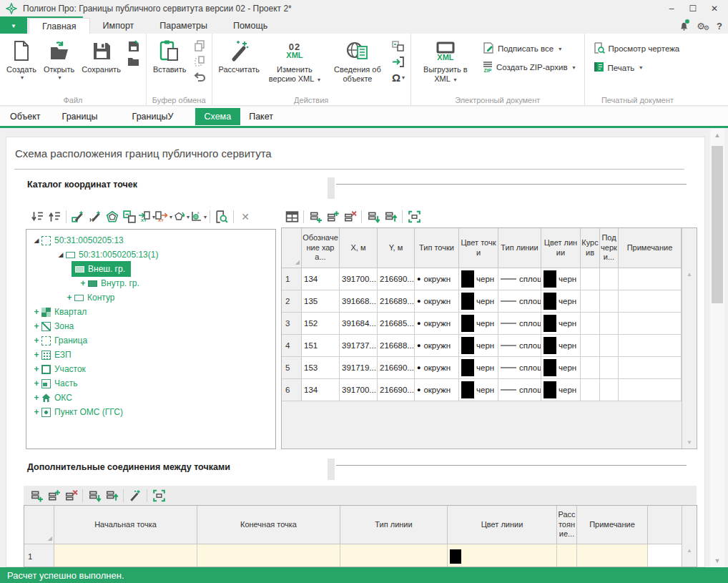  What do you see at coordinates (261, 117) in the screenshot?
I see `tab-paket: Пакет` at bounding box center [261, 117].